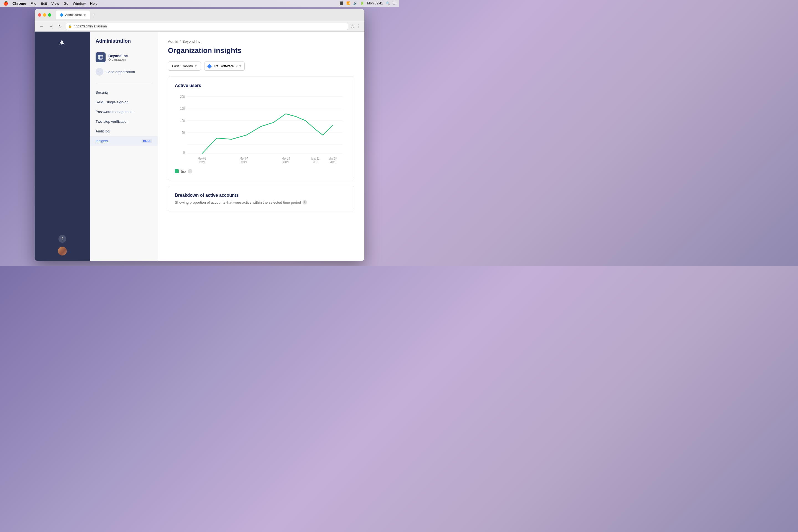 This screenshot has width=798, height=532. Describe the element at coordinates (62, 146) in the screenshot. I see `sidebar: ?` at that location.